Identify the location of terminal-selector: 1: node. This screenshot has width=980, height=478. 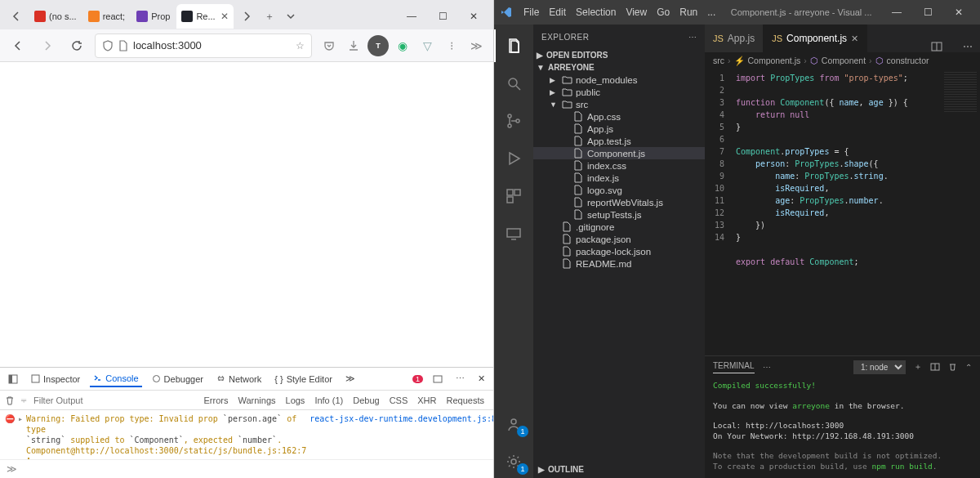
(880, 368).